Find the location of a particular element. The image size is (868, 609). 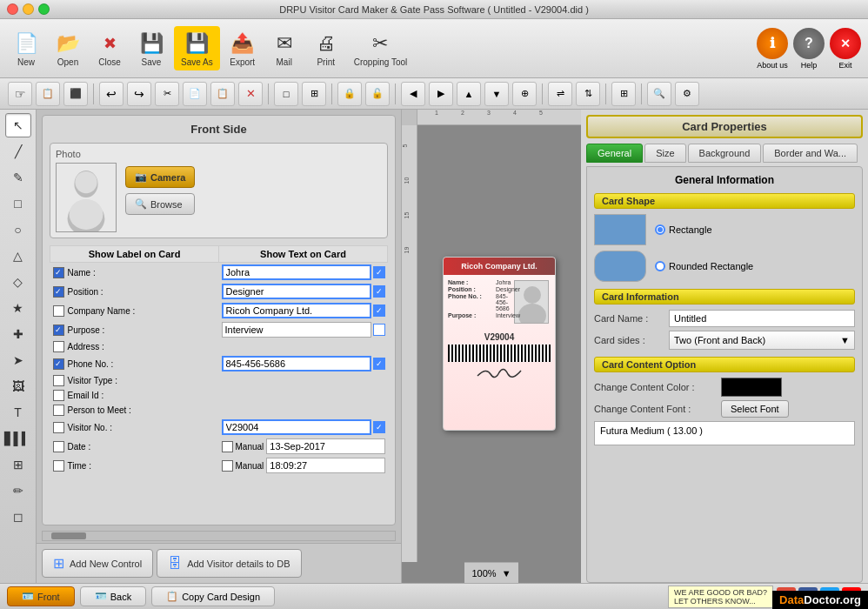

diamond-tool: ◇ is located at coordinates (18, 282).